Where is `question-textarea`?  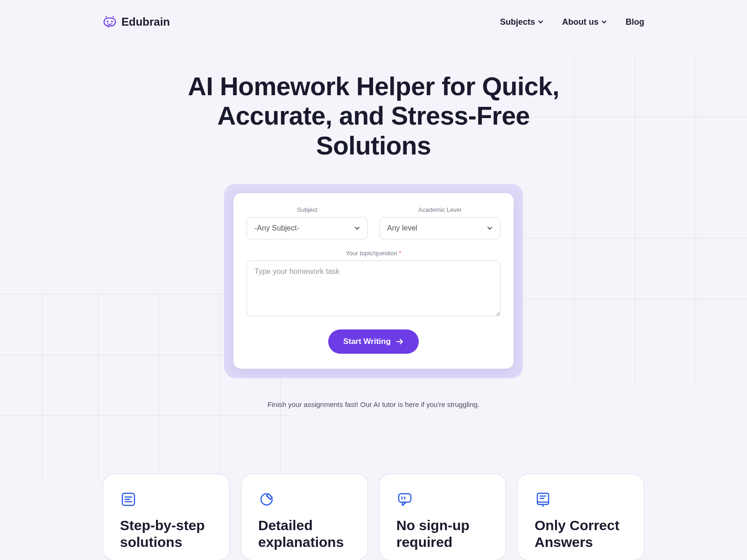
question-textarea is located at coordinates (374, 288).